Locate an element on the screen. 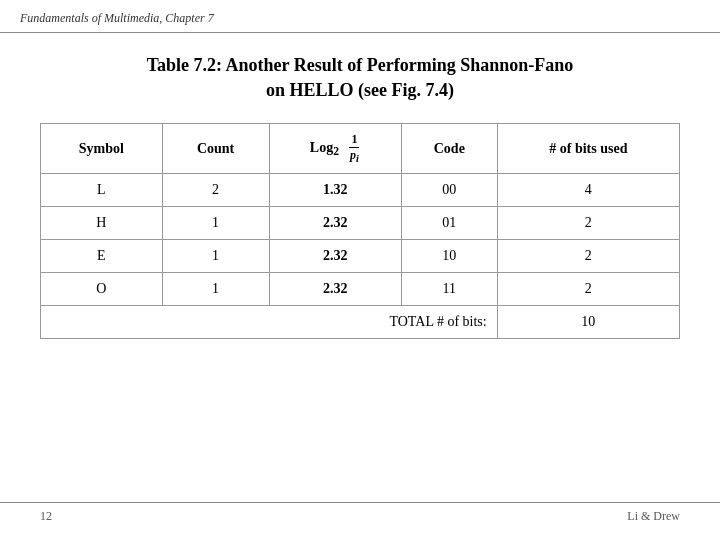  footer-page: 12 is located at coordinates (46, 516).